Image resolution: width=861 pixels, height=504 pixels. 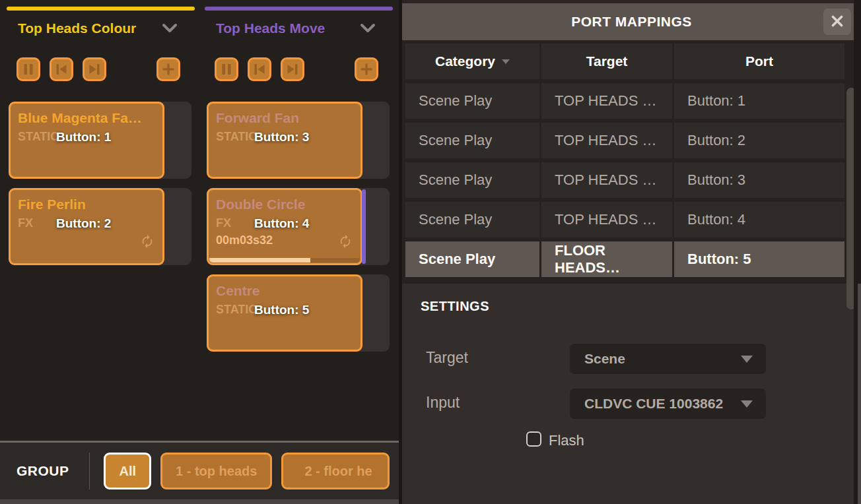 What do you see at coordinates (837, 22) in the screenshot?
I see `close-button` at bounding box center [837, 22].